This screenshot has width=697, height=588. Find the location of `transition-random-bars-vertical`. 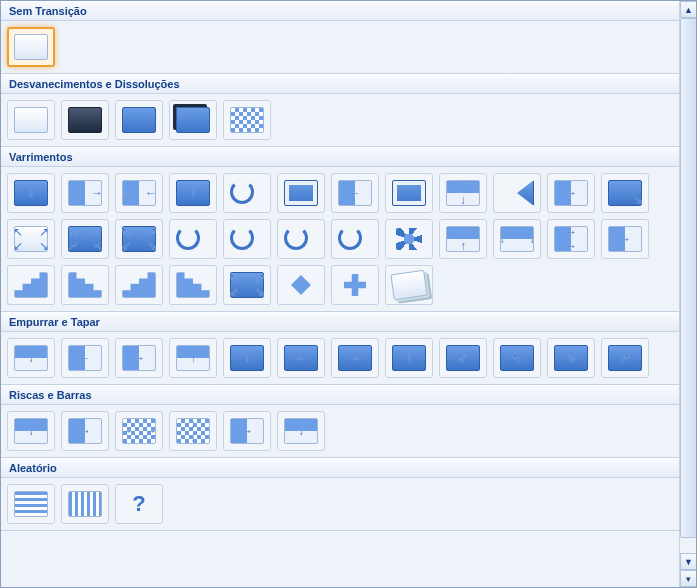

transition-random-bars-vertical is located at coordinates (85, 504).